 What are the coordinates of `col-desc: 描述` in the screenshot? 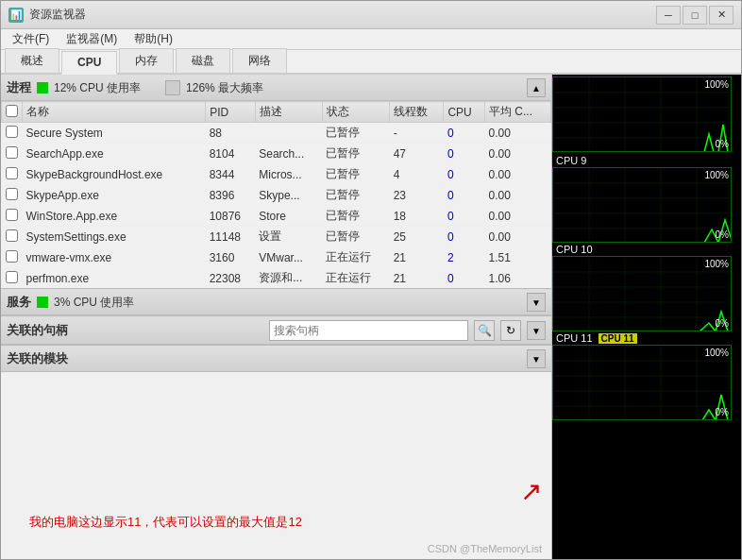 It's located at (289, 112).